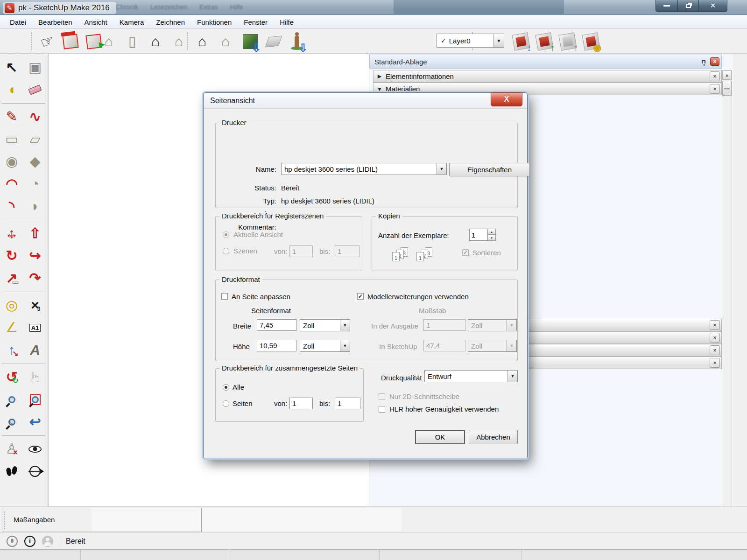  Describe the element at coordinates (226, 387) in the screenshot. I see `all-pages-radio` at that location.